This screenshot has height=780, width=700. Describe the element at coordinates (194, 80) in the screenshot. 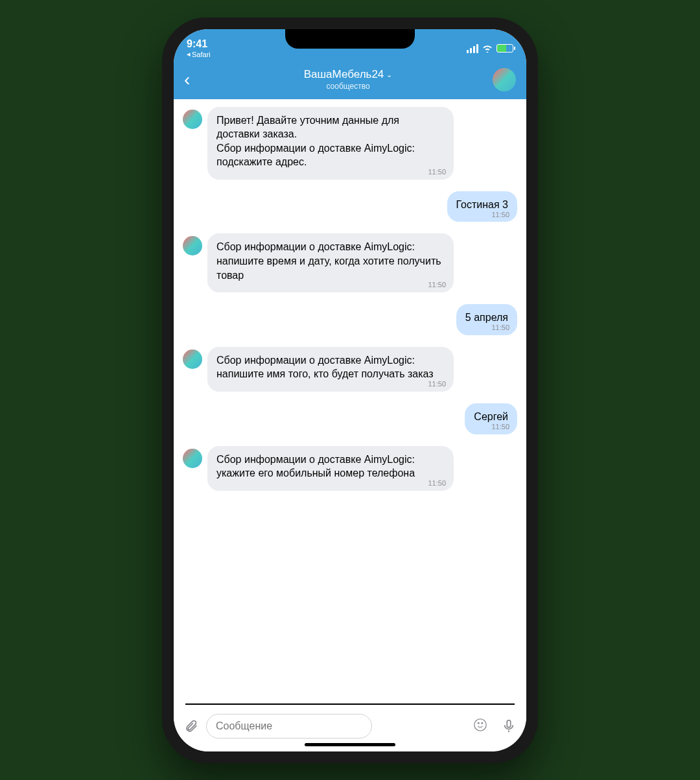

I see `back-button: ‹` at that location.